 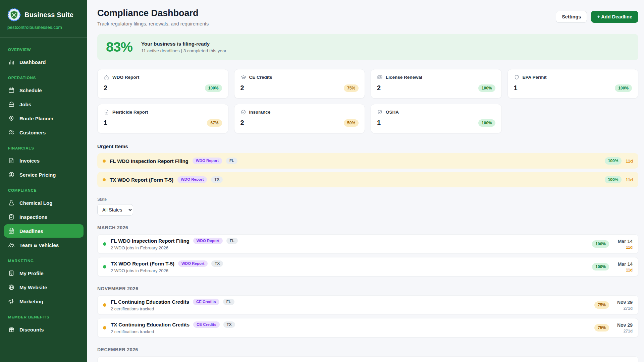 What do you see at coordinates (33, 62) in the screenshot?
I see `sidebar-item-label: Dashboard` at bounding box center [33, 62].